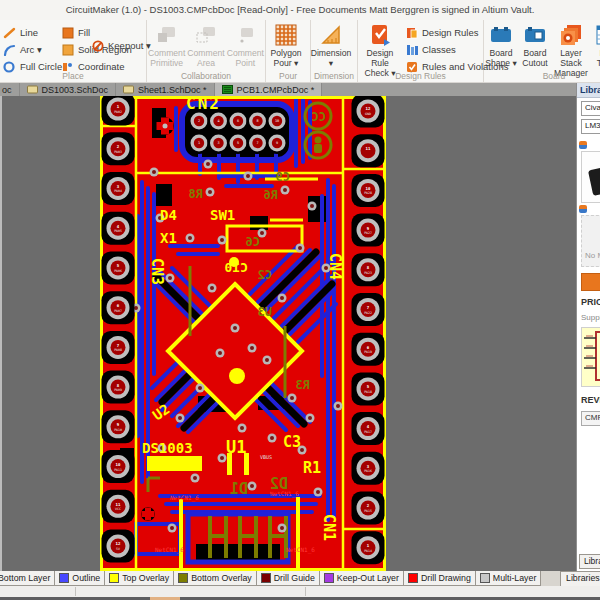 This screenshot has width=600, height=600. I want to click on through-hole-pad: 5PA18, so click(368, 388).